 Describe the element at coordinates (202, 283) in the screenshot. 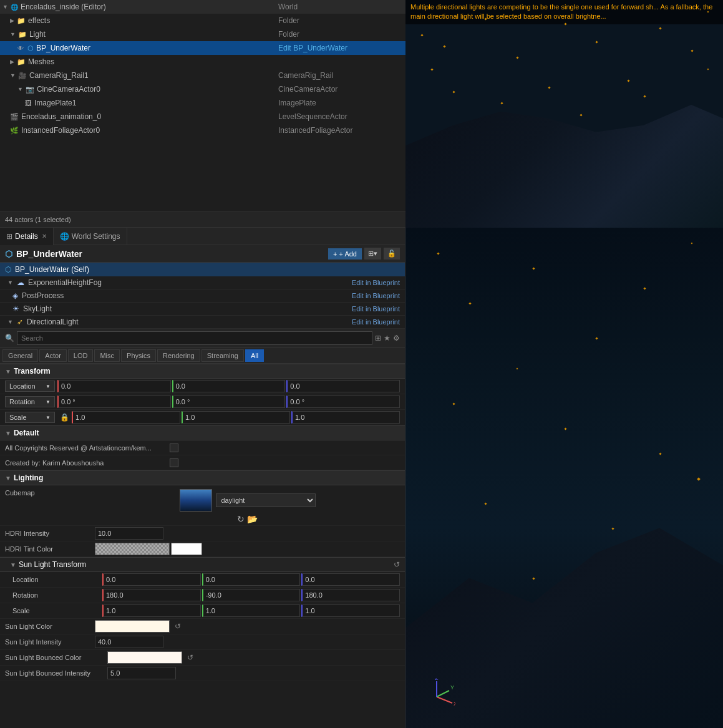

I see `component-row-fog: ▼ ☁ ExponentialHeightFog Edit in Bluepri…` at that location.